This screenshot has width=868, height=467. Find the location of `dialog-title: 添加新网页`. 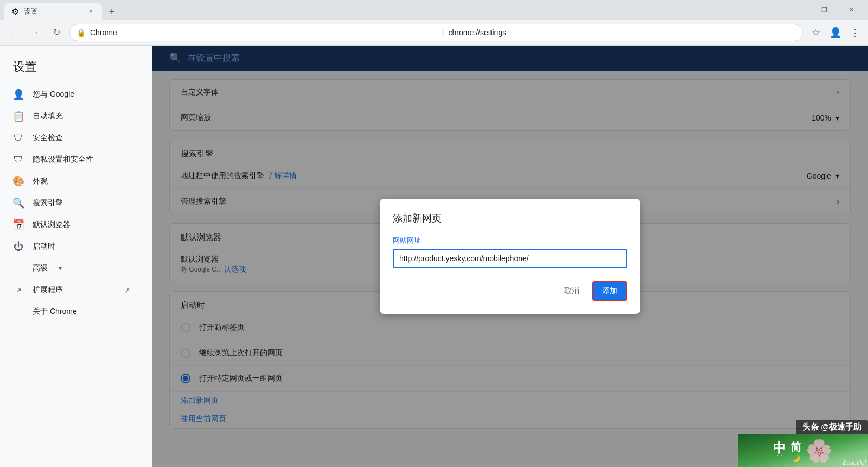

dialog-title: 添加新网页 is located at coordinates (510, 218).